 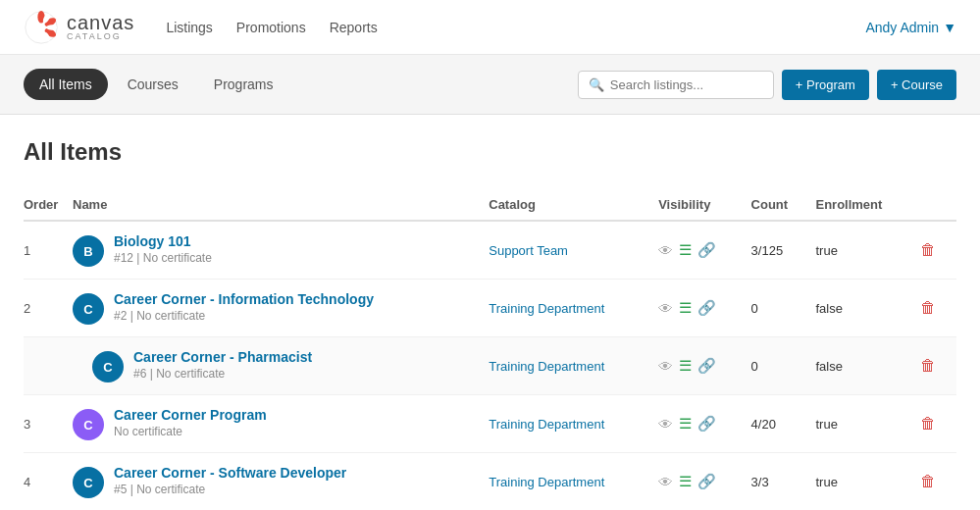 What do you see at coordinates (230, 489) in the screenshot?
I see `item-sub: #5 | No certificate` at bounding box center [230, 489].